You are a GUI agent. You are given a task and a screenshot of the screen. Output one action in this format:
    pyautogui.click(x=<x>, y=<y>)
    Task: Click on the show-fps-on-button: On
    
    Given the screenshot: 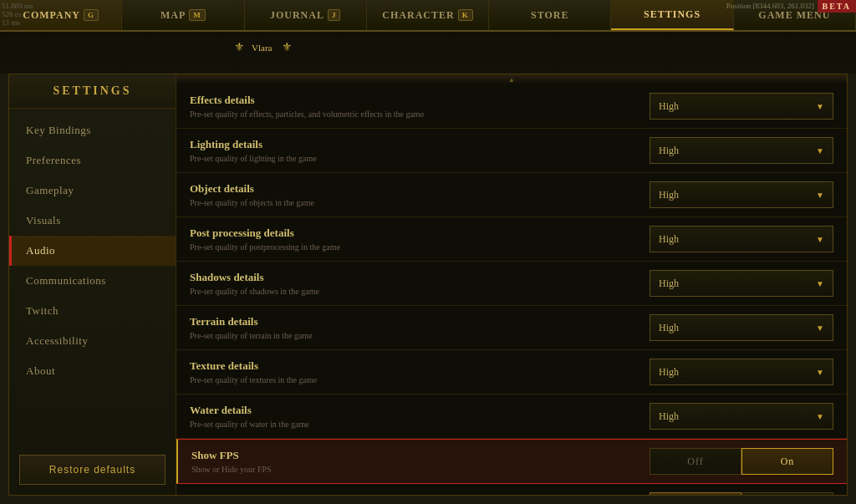 What is the action you would take?
    pyautogui.click(x=787, y=461)
    